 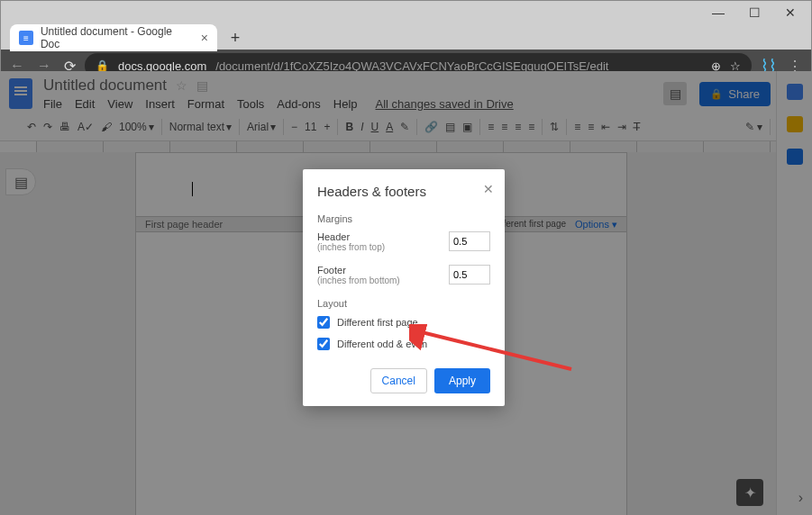 What do you see at coordinates (324, 344) in the screenshot?
I see `different-odd-even-checkbox` at bounding box center [324, 344].